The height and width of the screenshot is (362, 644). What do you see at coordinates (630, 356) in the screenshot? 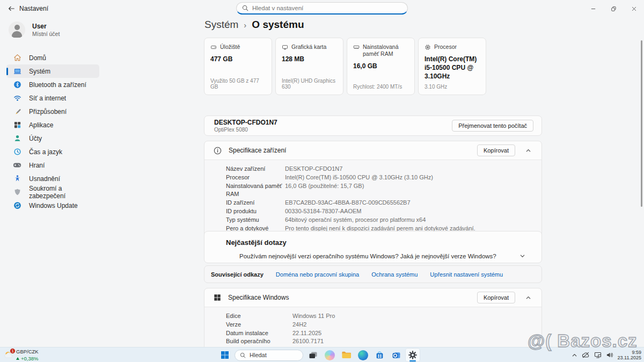
I see `clock: 9:59 23.11.2025` at bounding box center [630, 356].